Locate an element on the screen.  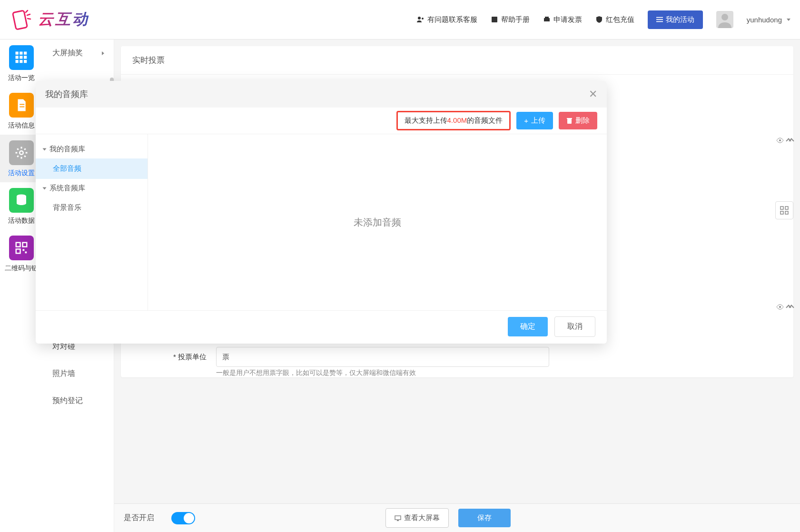
modal-close-button: ✕ is located at coordinates (593, 94).